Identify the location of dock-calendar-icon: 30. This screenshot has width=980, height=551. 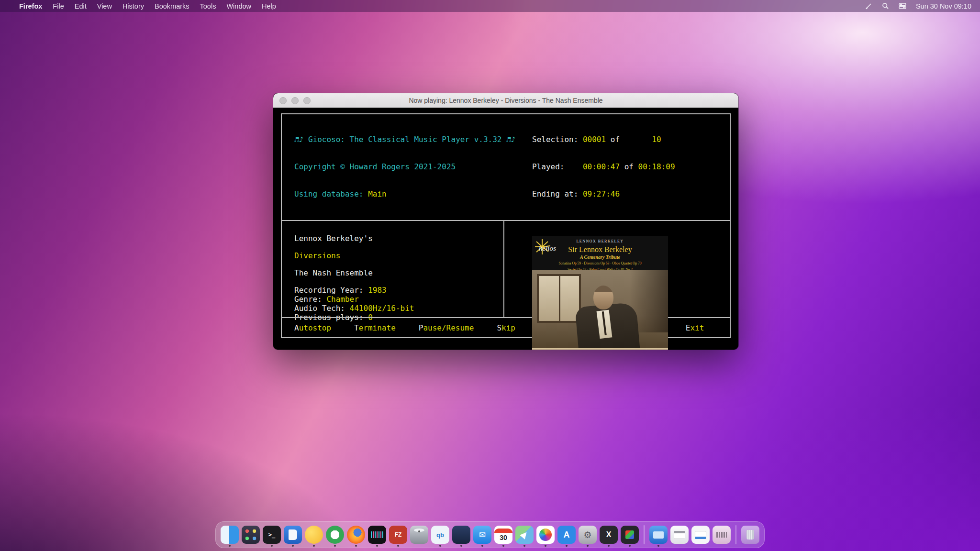
(503, 535).